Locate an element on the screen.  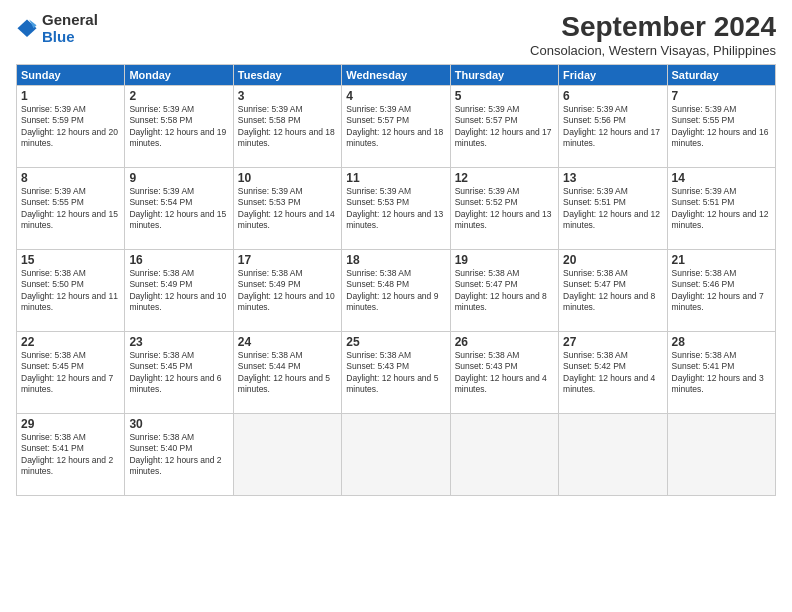
calendar-cell: 8 Sunrise: 5:39 AMSunset: 5:55 PMDayligh… is located at coordinates (71, 208).